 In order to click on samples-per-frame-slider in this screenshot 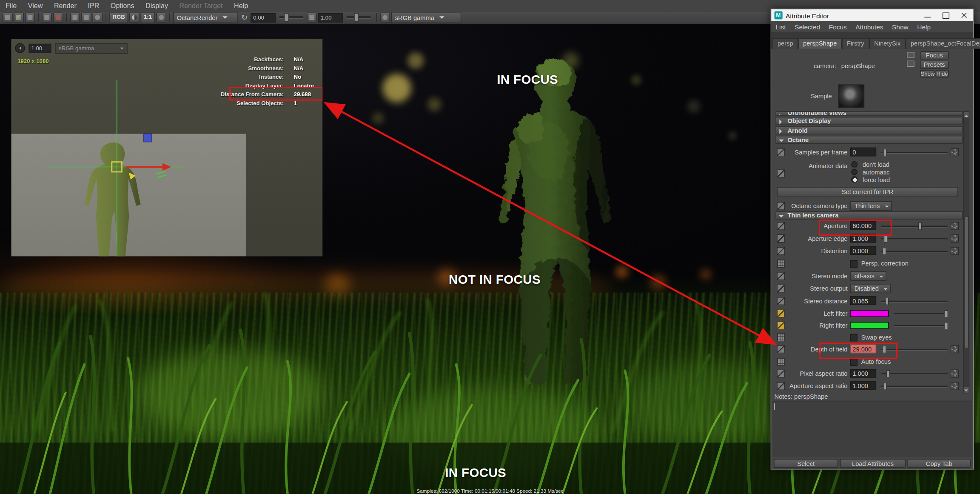, I will do `click(914, 153)`.